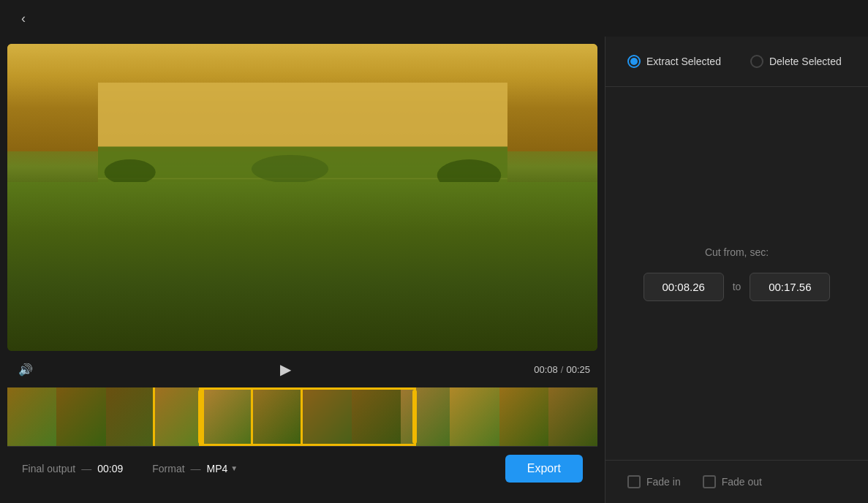 This screenshot has width=868, height=503. Describe the element at coordinates (790, 287) in the screenshot. I see `end-time-input` at that location.